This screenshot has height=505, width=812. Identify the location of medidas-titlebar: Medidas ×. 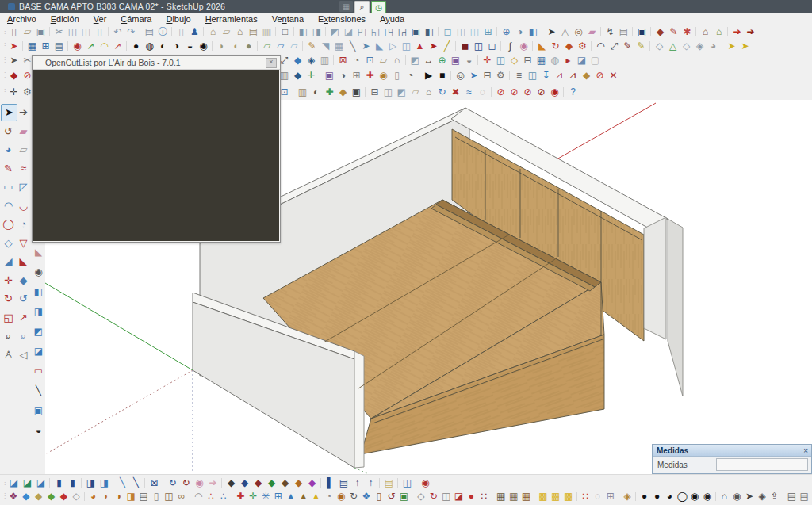
(732, 450).